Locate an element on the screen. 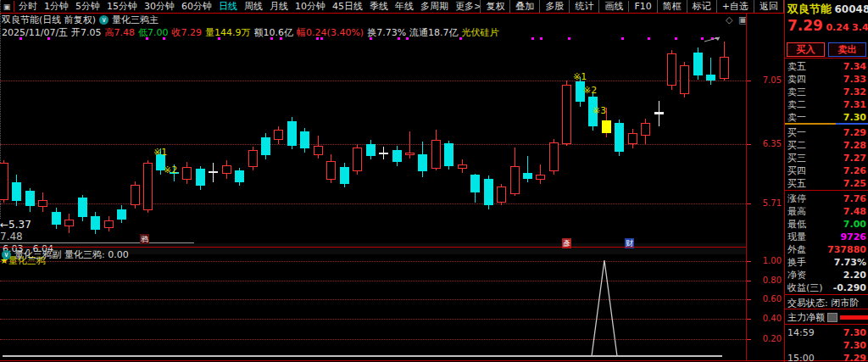 The width and height of the screenshot is (868, 362). stat-row: 最高7.48 is located at coordinates (827, 211).